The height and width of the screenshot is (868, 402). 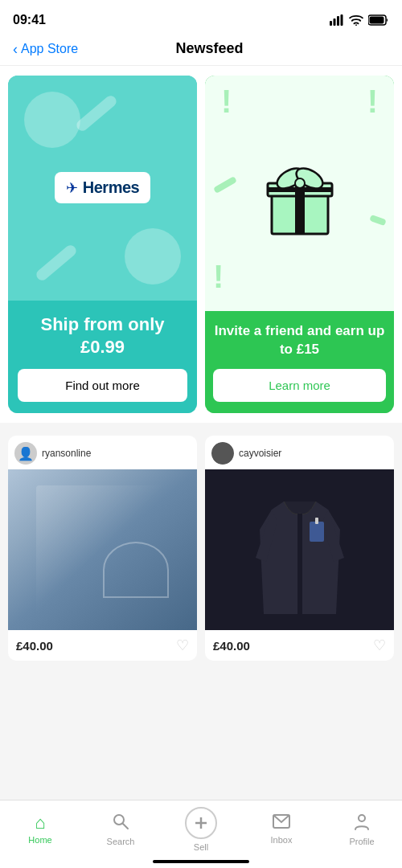 I want to click on tab-profile-label: Profile, so click(x=362, y=841).